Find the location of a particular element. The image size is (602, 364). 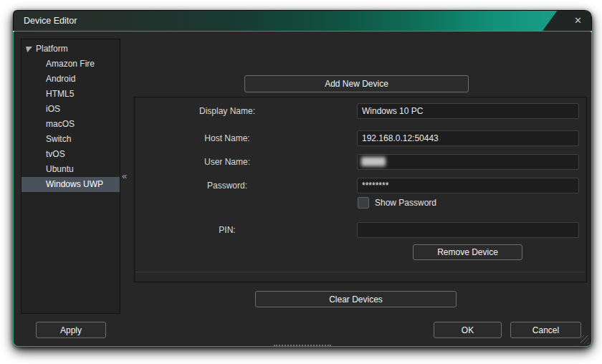

add-new-device-button: Add New Device is located at coordinates (357, 84).